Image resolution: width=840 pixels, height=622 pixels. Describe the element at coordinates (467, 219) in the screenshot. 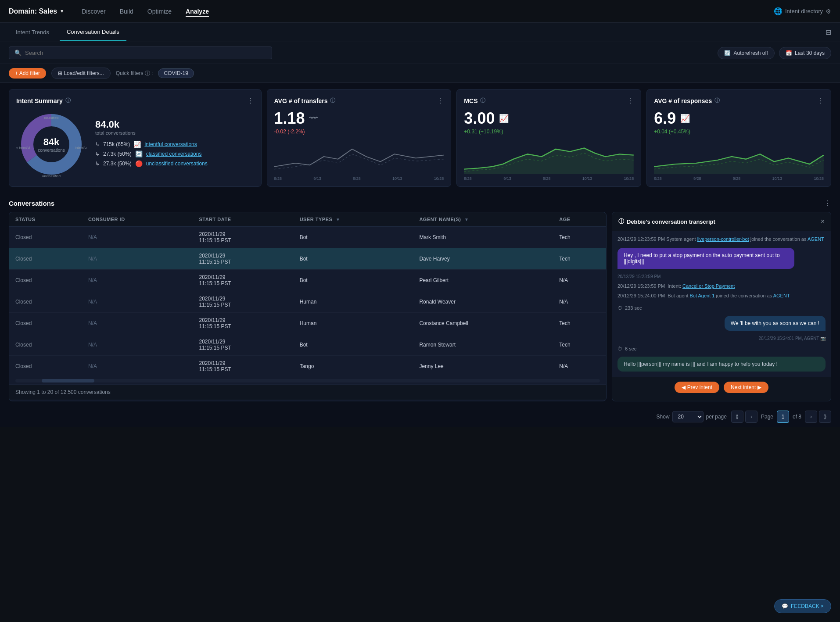

I see `agent-names-sort-icon: ▼` at that location.